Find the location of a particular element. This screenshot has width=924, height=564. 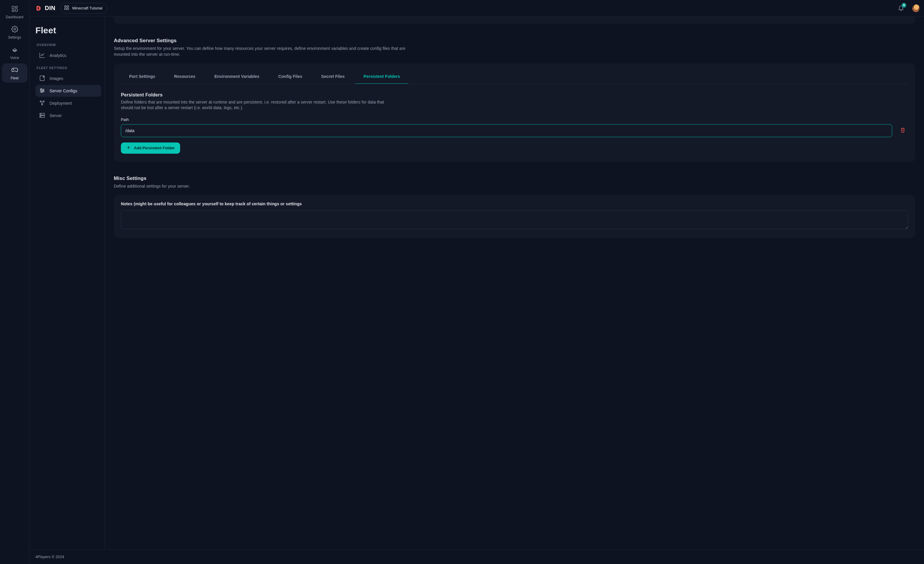

sidebar-item-server: Server is located at coordinates (68, 116).